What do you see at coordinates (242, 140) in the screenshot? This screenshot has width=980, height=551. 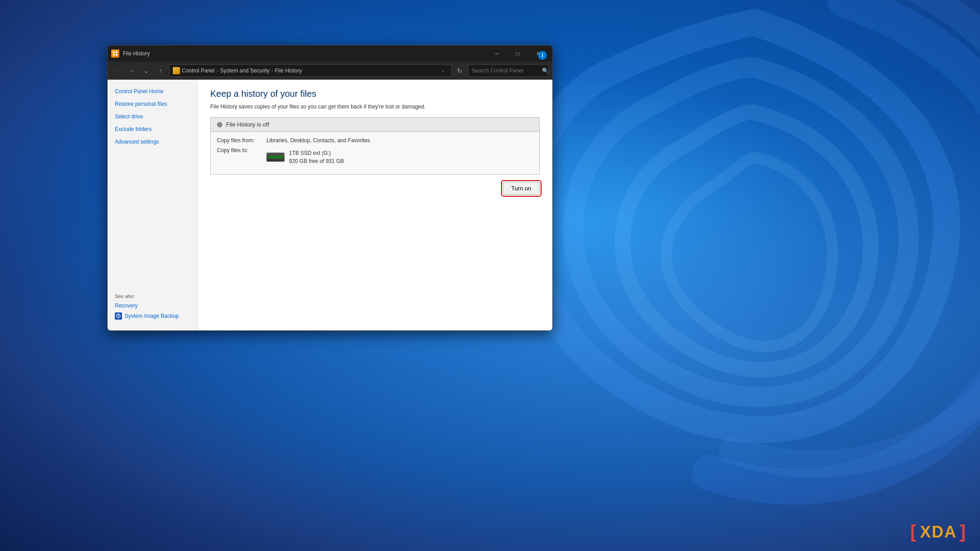 I see `copy-files-from-label: Copy files from:` at bounding box center [242, 140].